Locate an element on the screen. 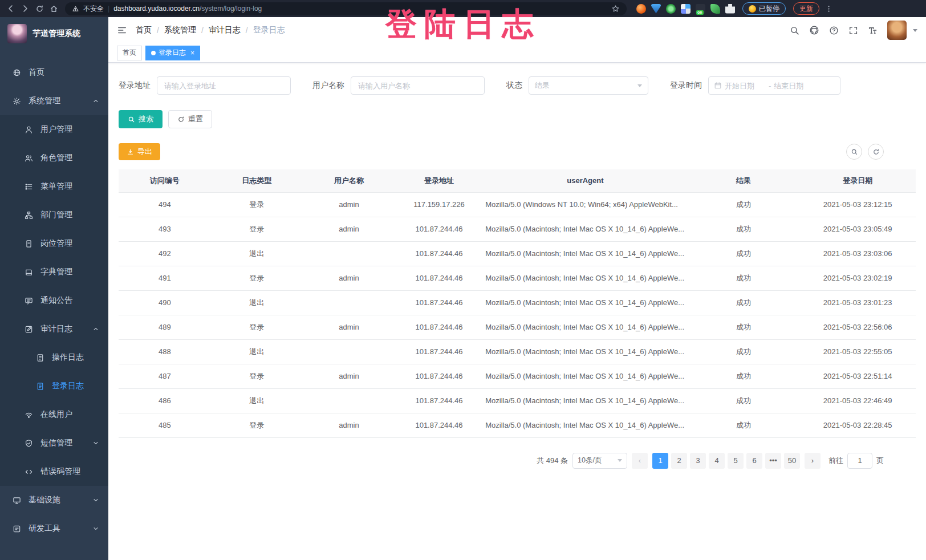 This screenshot has width=926, height=560. sidebar-item-14: 错误码管理 is located at coordinates (54, 472).